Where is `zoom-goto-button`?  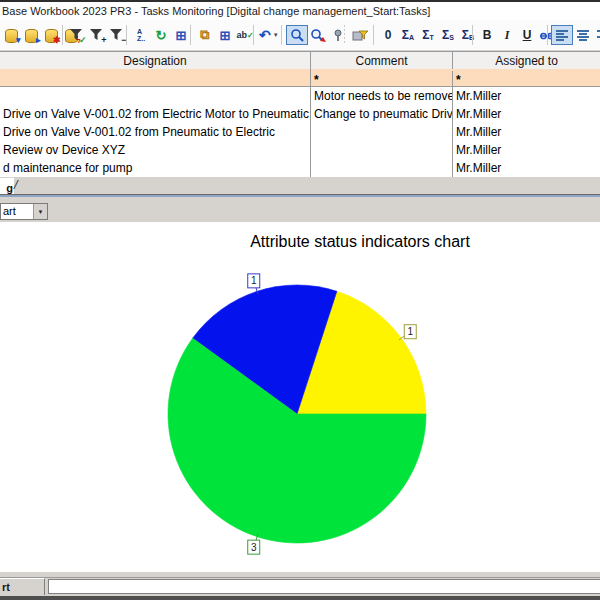 zoom-goto-button is located at coordinates (318, 35).